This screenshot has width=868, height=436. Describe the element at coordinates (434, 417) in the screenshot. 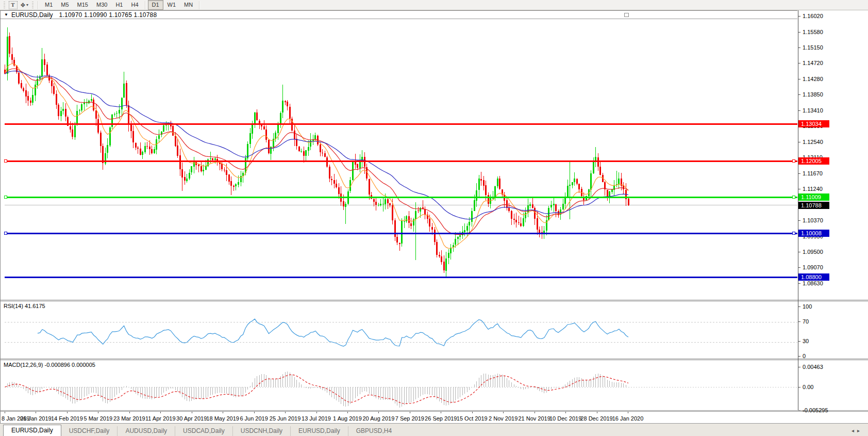

I see `date-axis: 8 Jan 201926 Jan 201914 Feb 20195 Mar 20…` at that location.